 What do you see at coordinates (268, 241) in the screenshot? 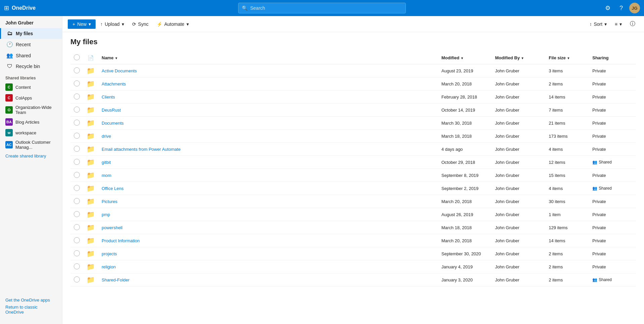
I see `row-file-name: Product Information` at bounding box center [268, 241].